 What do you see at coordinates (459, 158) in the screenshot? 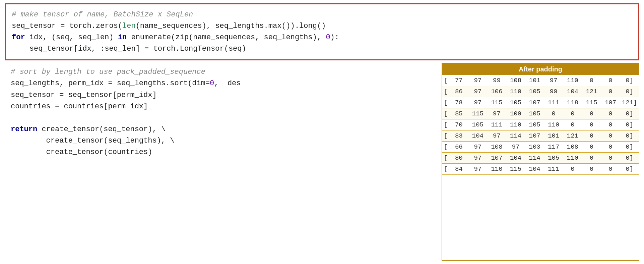
I see `table-cell: 80` at bounding box center [459, 158].